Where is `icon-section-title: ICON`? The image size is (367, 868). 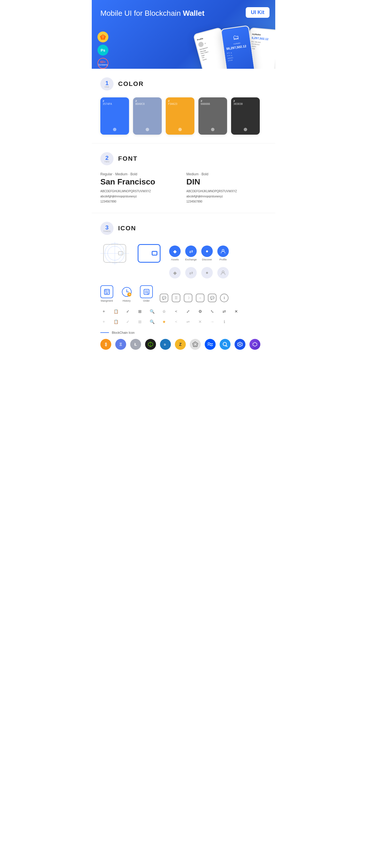 icon-section-title: ICON is located at coordinates (127, 228).